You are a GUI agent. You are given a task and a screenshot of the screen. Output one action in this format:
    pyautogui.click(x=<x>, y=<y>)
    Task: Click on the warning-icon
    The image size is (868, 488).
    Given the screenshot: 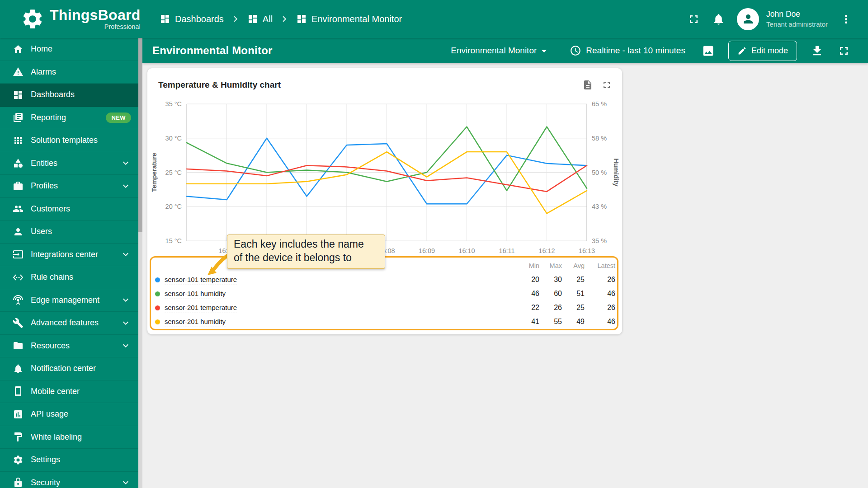 What is the action you would take?
    pyautogui.click(x=18, y=72)
    